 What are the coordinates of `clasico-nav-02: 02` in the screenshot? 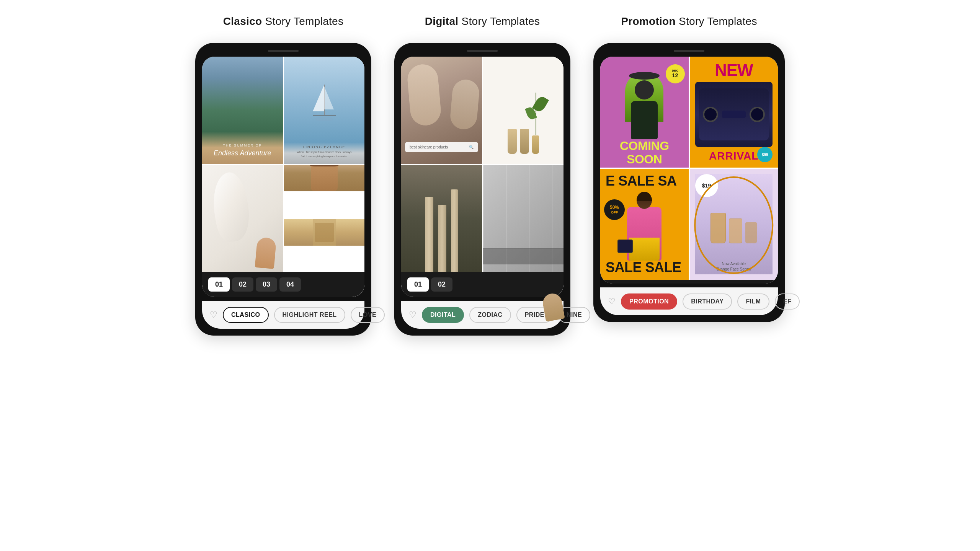 It's located at (243, 285).